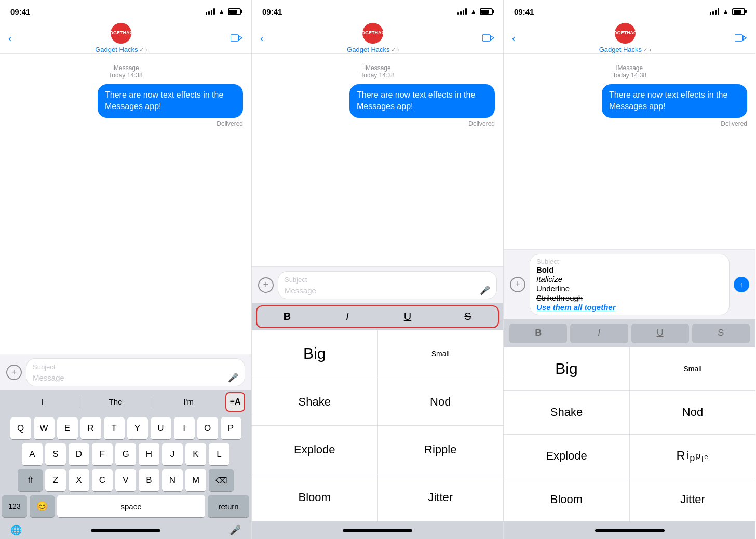 This screenshot has width=756, height=539. I want to click on msg-bubble-wrapper-1: There are now text effects in the Messag…, so click(126, 106).